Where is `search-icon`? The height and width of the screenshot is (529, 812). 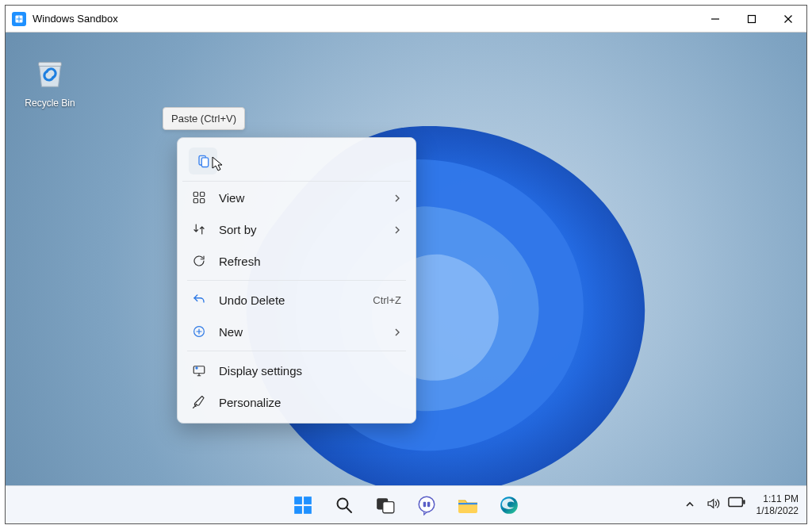 search-icon is located at coordinates (344, 505).